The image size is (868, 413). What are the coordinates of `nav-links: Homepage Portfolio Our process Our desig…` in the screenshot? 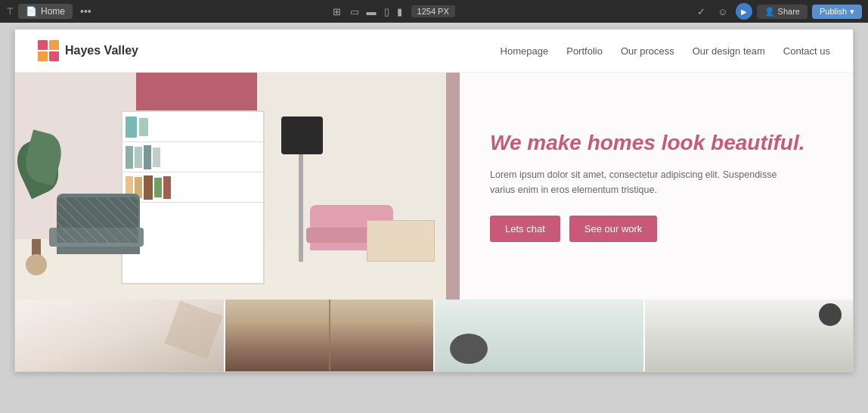 It's located at (665, 51).